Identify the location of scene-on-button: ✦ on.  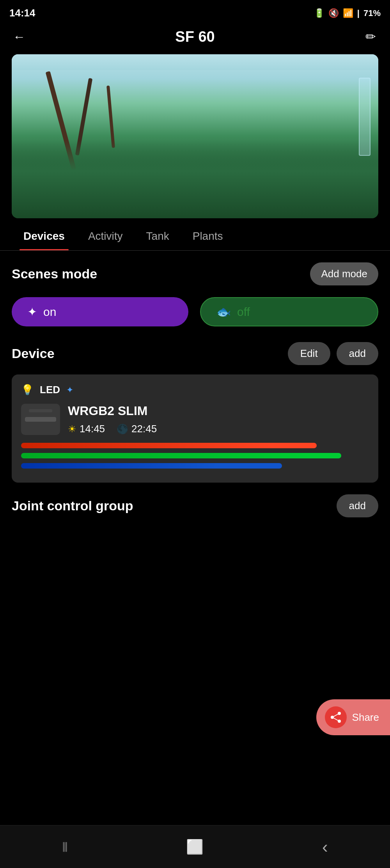
(100, 312).